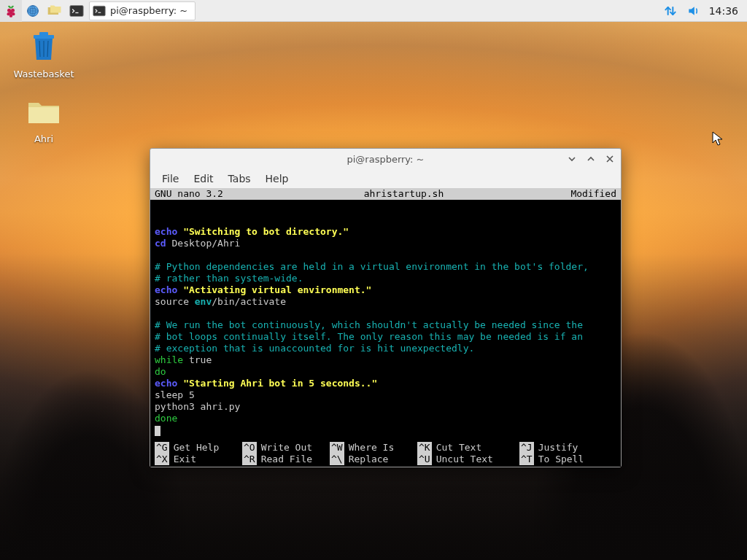 Image resolution: width=747 pixels, height=560 pixels. I want to click on sh-comment: # We run the bot continuously, which sho…, so click(369, 325).